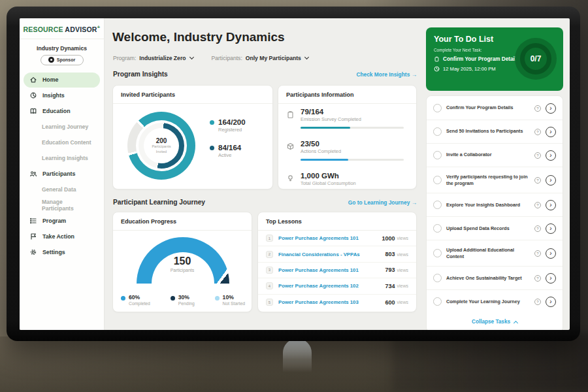 The width and height of the screenshot is (588, 392). I want to click on filter-bar: Program:Industrialize Zero Participants:…, so click(210, 58).